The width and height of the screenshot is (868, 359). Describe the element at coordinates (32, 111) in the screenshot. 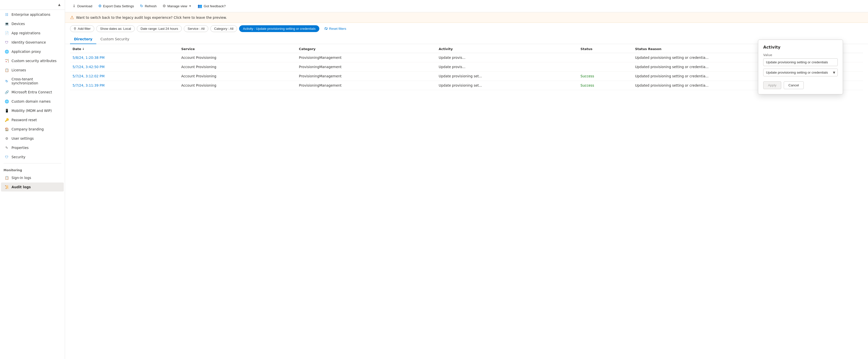

I see `sidebar-item-mobility-mdm: 📱 Mobility (MDM and WIP)` at that location.